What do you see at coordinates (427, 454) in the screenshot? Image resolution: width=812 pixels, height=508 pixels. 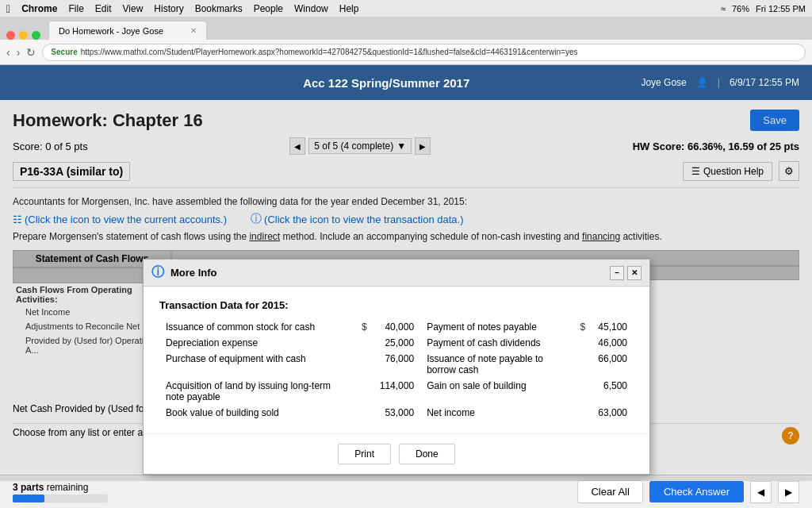 I see `done-button: Done` at bounding box center [427, 454].